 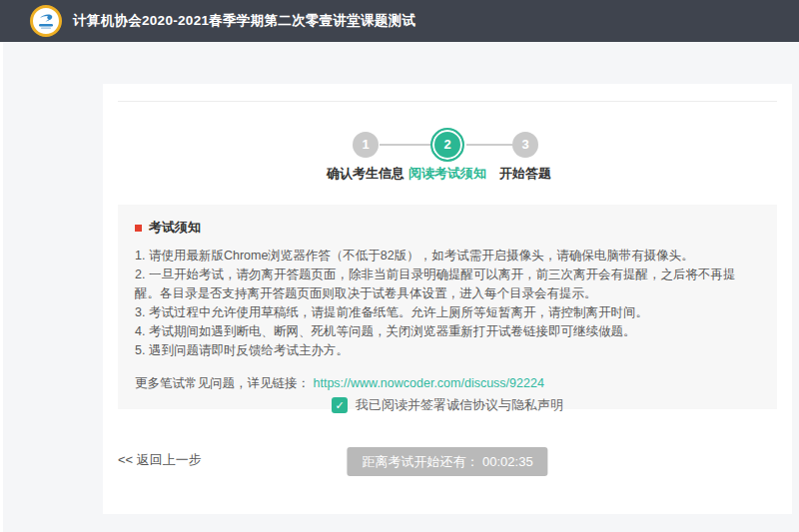 What do you see at coordinates (525, 145) in the screenshot?
I see `step-3-circle: 3` at bounding box center [525, 145].